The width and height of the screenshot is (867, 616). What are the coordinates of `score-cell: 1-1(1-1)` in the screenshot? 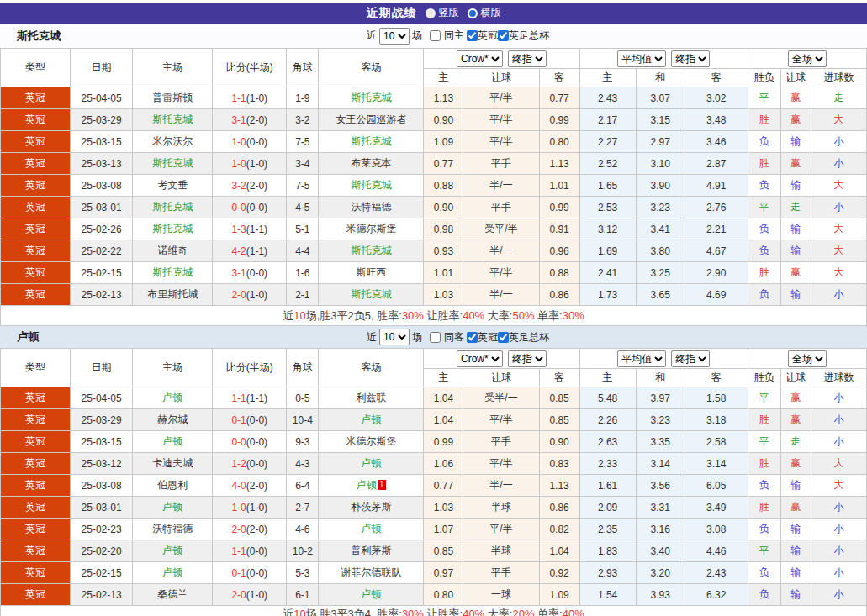 It's located at (250, 398).